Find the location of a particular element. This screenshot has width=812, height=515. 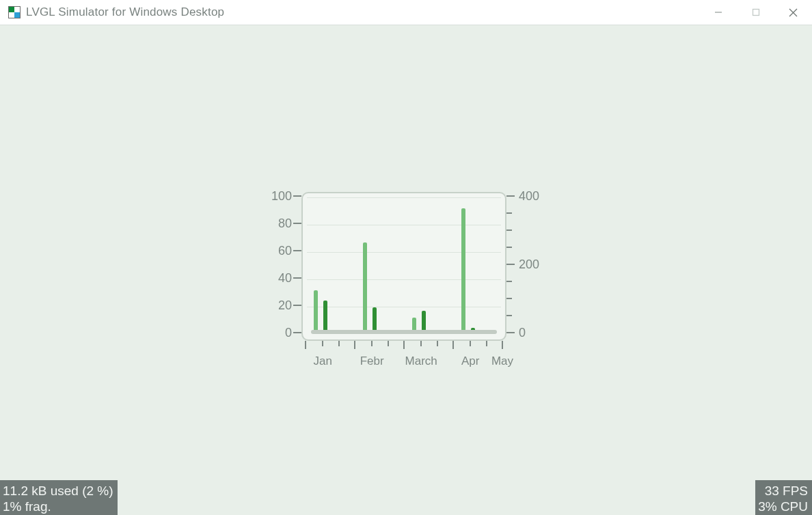

x-axis: JanFebrMarchAprMay is located at coordinates (404, 365).